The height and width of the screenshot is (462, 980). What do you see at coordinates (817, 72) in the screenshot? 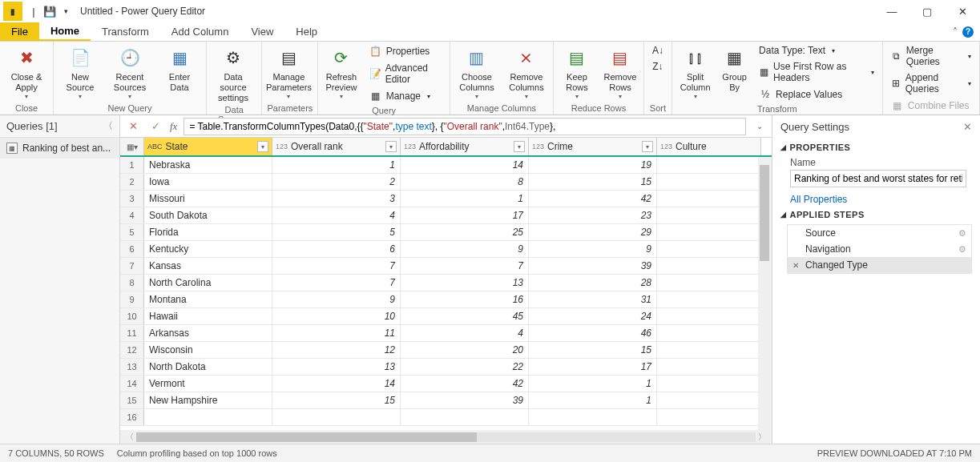
I see `first-row-headers-button: ▦Use First Row as Headers▾` at bounding box center [817, 72].